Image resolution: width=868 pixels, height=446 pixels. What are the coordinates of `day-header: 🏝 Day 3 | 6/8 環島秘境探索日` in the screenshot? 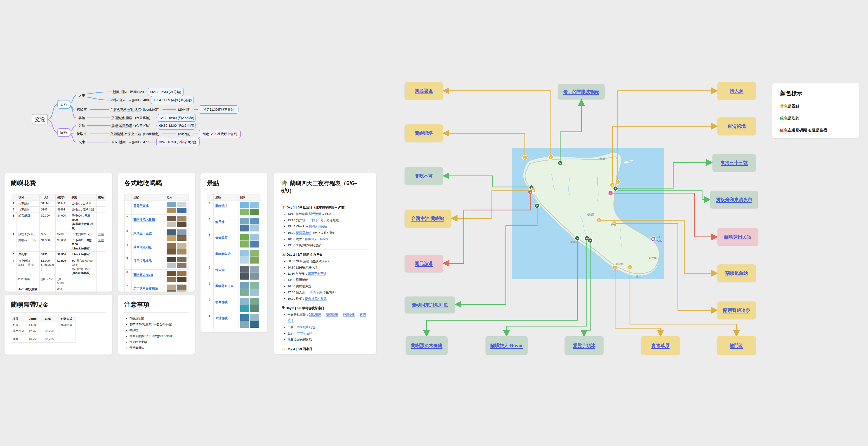 It's located at (325, 308).